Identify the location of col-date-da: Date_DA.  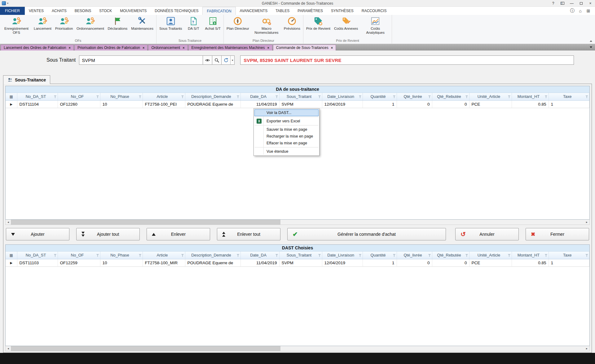
(260, 97).